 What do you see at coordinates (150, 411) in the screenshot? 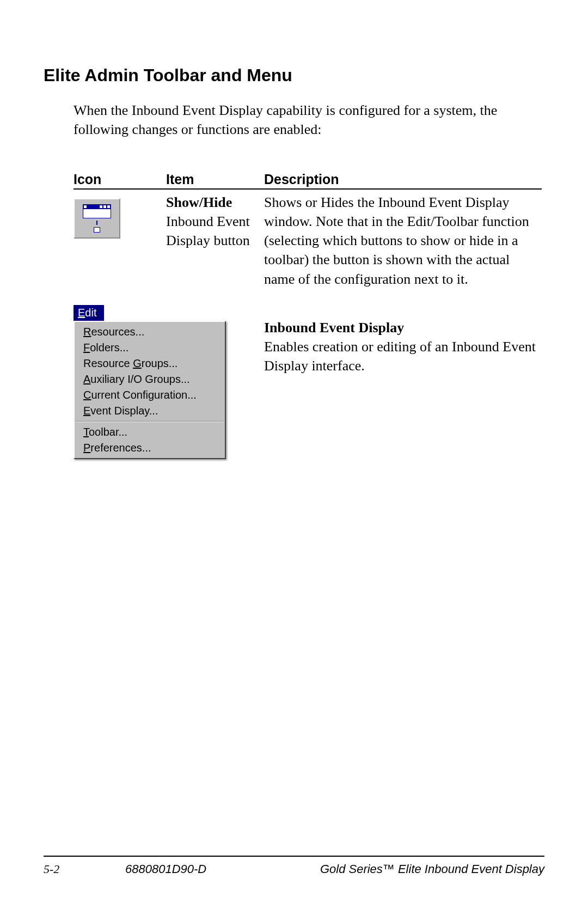
I see `menu-item-event-display: Event Display...` at bounding box center [150, 411].